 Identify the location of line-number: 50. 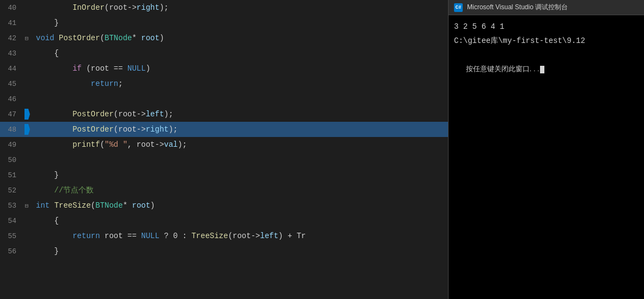
(11, 160).